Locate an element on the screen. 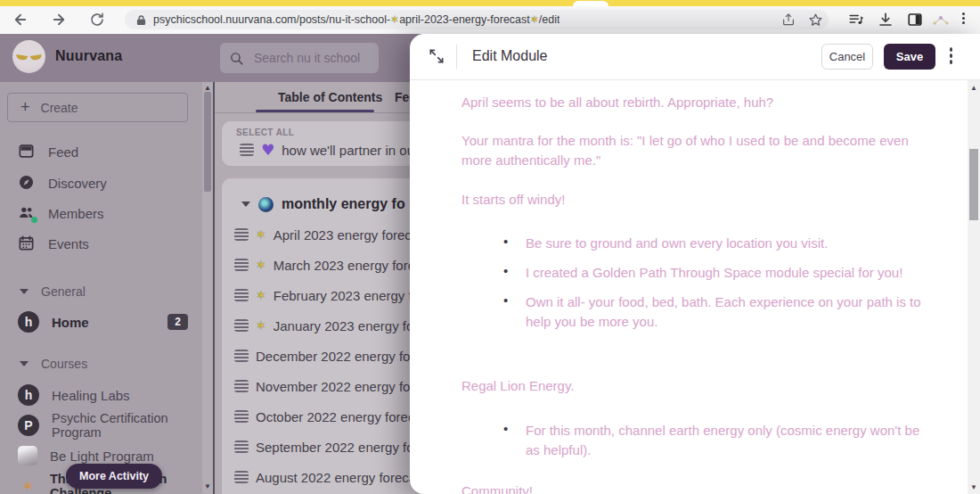  constellation-extension-icon is located at coordinates (941, 21).